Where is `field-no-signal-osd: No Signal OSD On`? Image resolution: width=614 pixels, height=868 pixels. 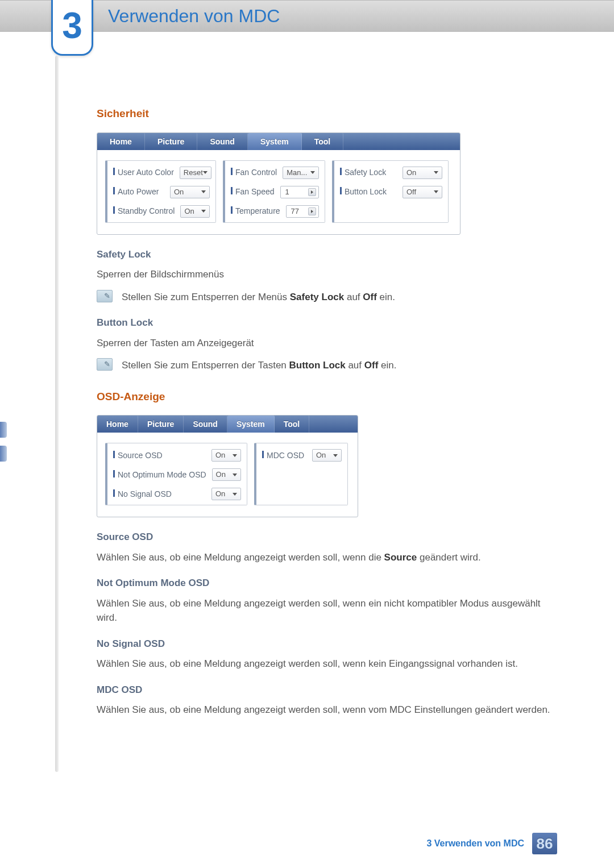 field-no-signal-osd: No Signal OSD On is located at coordinates (177, 494).